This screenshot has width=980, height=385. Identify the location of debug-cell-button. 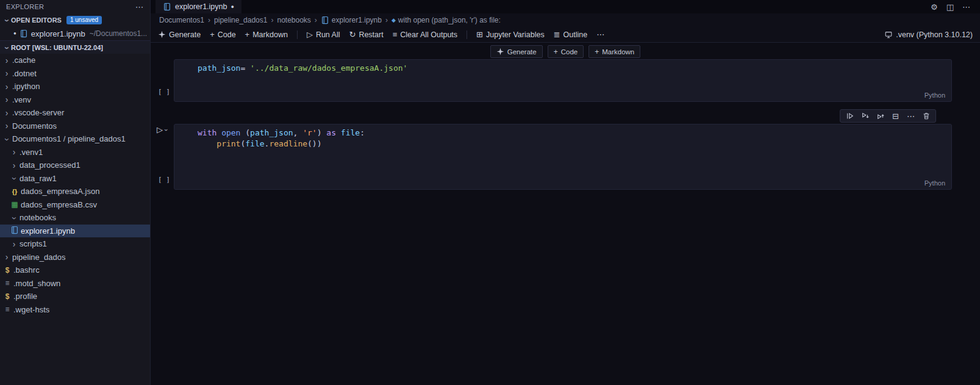
(881, 116).